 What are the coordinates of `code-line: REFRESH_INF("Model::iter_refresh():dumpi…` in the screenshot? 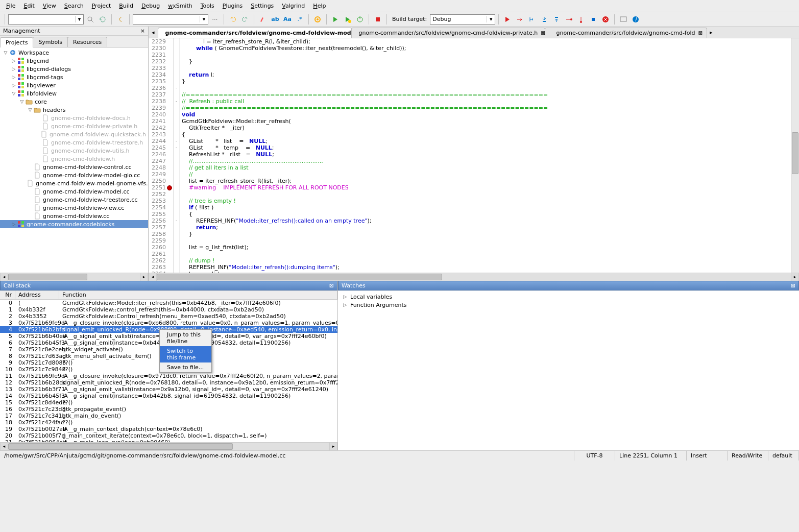 It's located at (485, 268).